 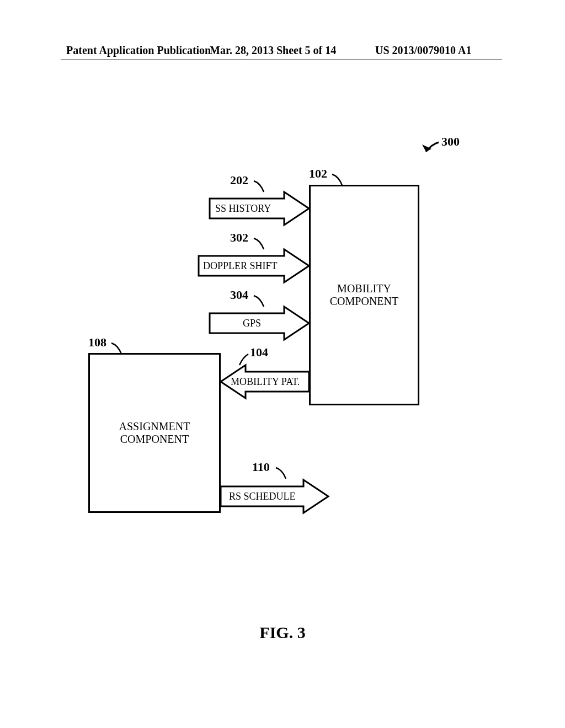 I want to click on arrow-ss-history-label: SS HISTORY, so click(x=243, y=208).